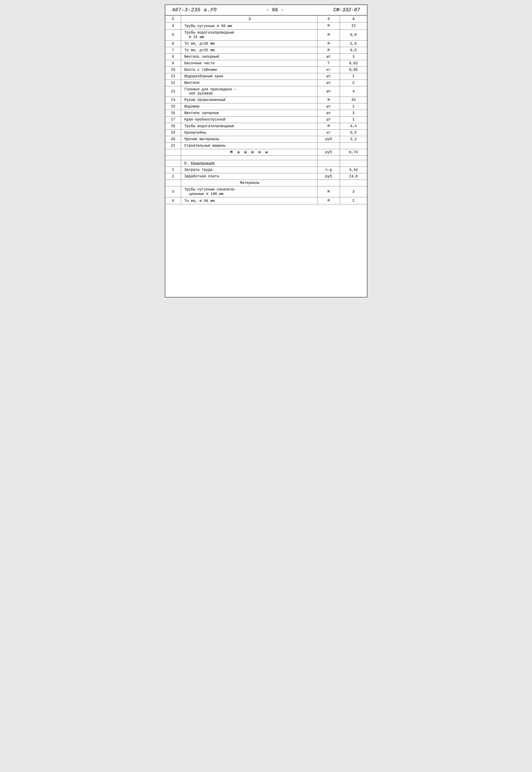 The image size is (532, 772). Describe the element at coordinates (249, 139) in the screenshot. I see `row-desc: Прочие материалы` at that location.